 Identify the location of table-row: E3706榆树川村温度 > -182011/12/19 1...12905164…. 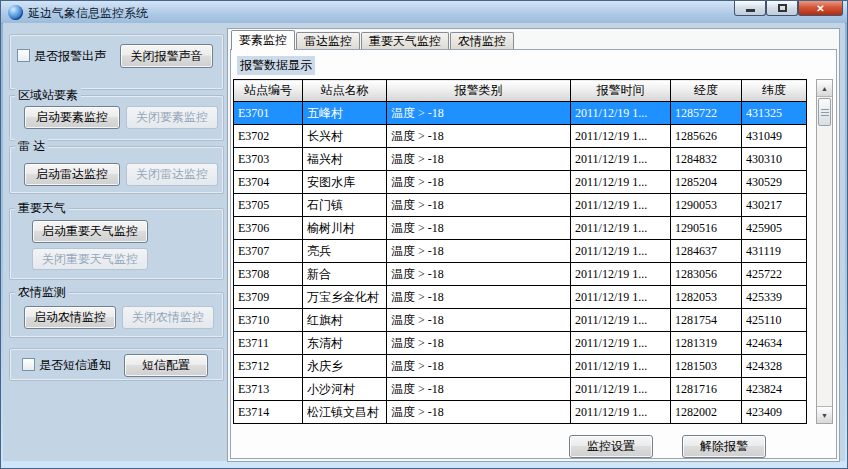
(520, 228).